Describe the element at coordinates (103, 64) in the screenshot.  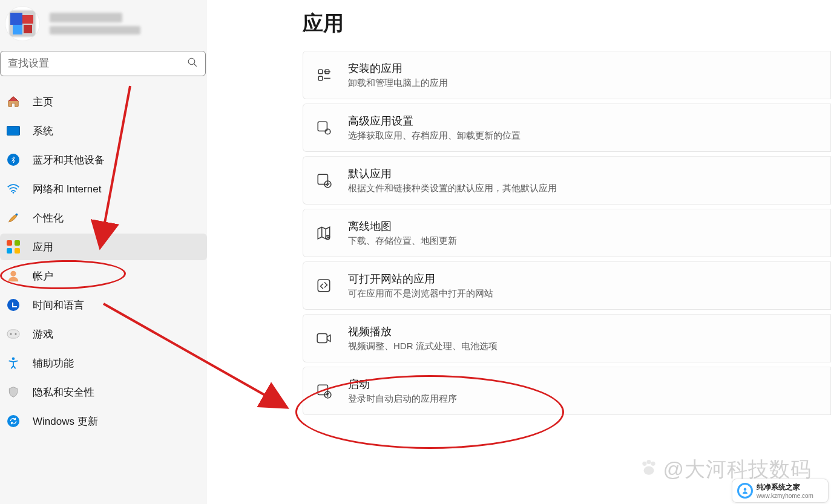
I see `search-settings` at that location.